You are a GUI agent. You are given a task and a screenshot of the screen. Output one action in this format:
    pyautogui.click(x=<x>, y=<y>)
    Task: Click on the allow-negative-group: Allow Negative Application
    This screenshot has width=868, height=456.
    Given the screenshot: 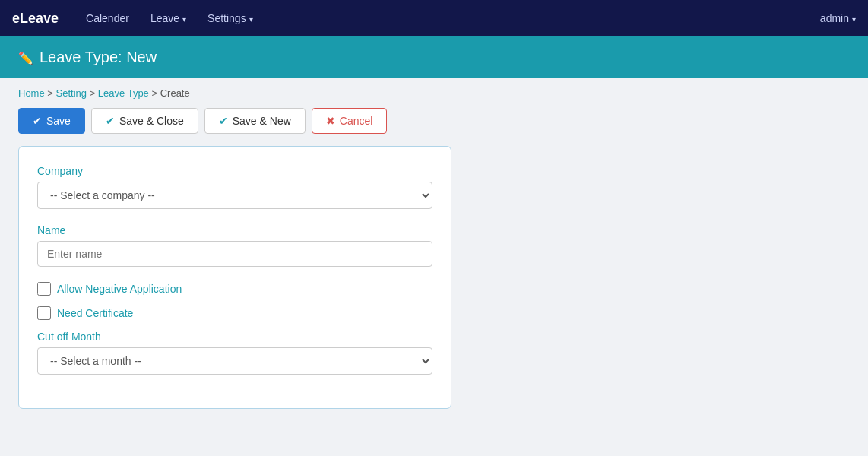 What is the action you would take?
    pyautogui.click(x=235, y=289)
    